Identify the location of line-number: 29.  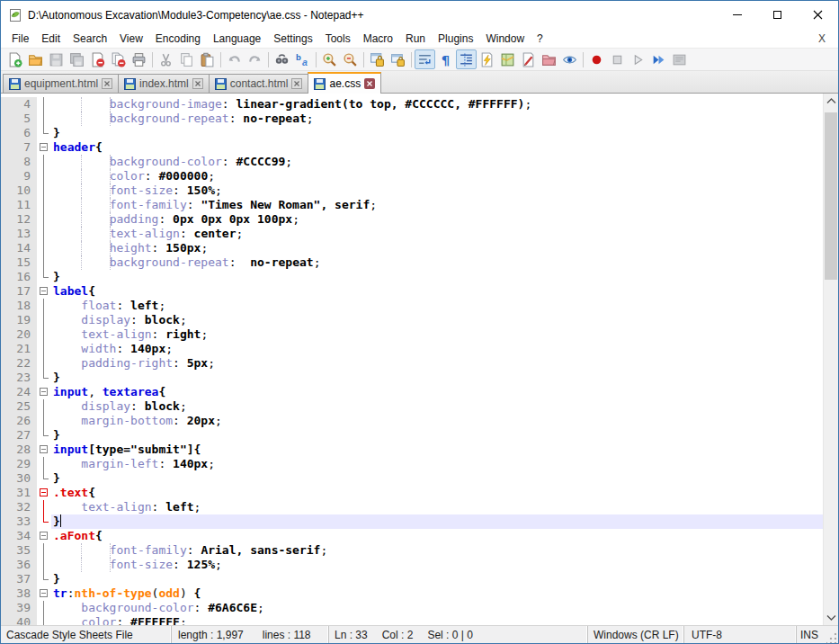
(19, 464).